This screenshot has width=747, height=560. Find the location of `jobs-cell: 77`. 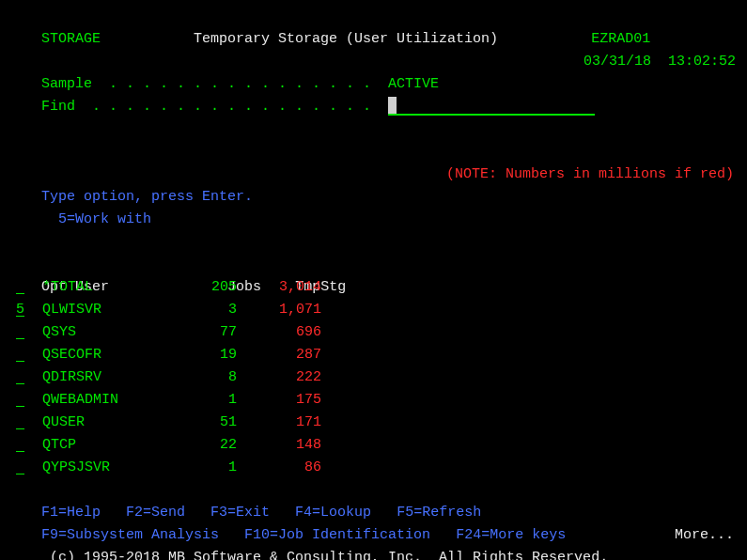

jobs-cell: 77 is located at coordinates (207, 333).